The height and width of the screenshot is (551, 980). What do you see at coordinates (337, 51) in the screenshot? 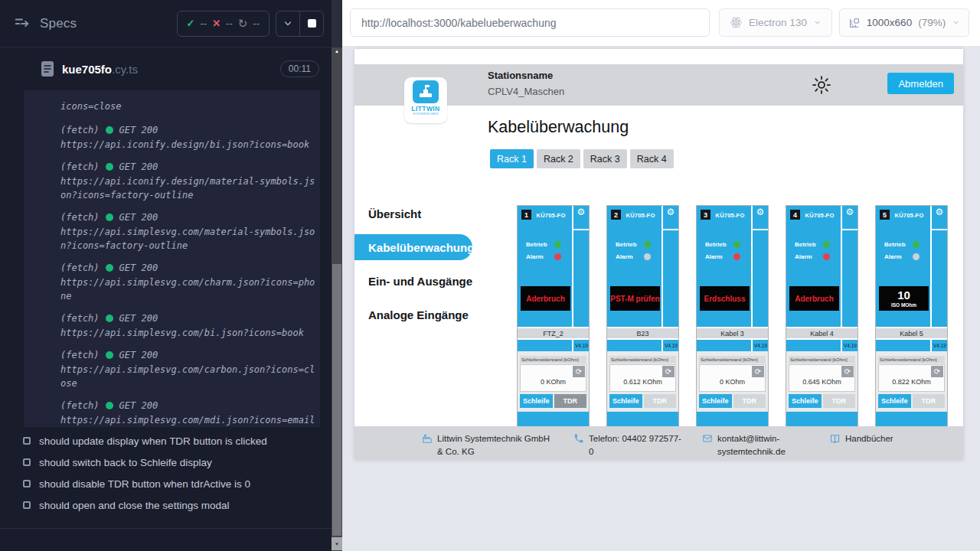
I see `scroll-up-icon: ▲` at bounding box center [337, 51].